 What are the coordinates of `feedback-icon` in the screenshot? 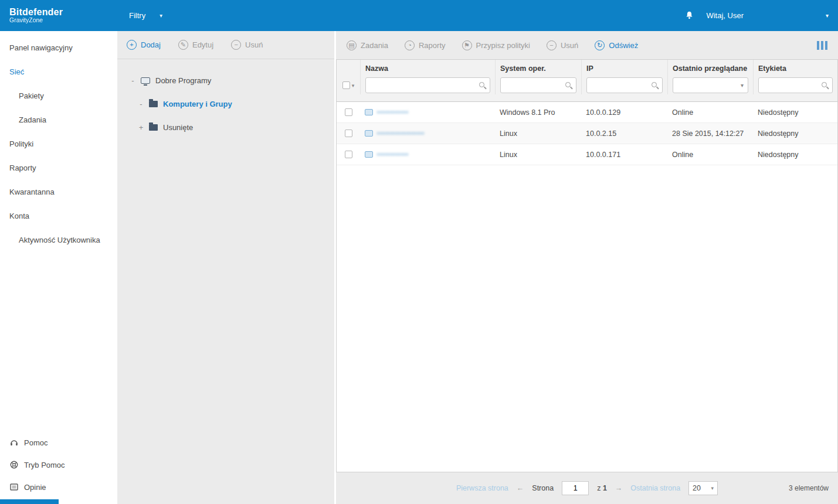 It's located at (14, 487).